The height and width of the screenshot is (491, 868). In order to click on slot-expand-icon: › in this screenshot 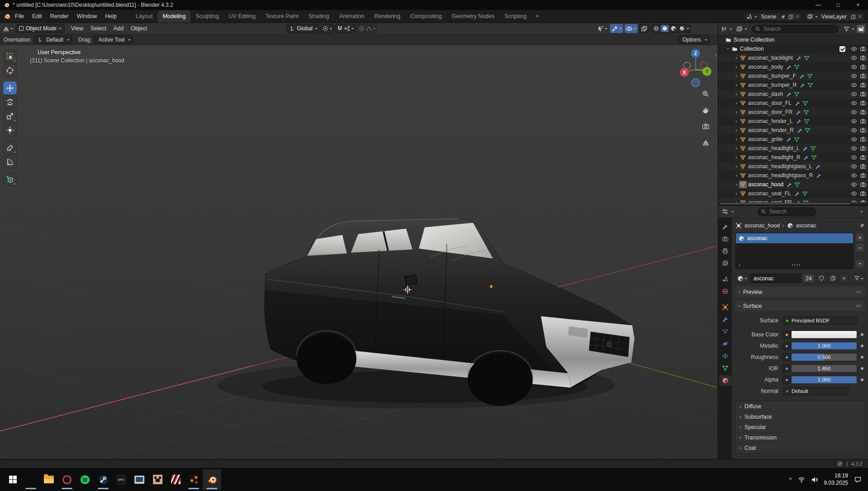, I will do `click(739, 265)`.